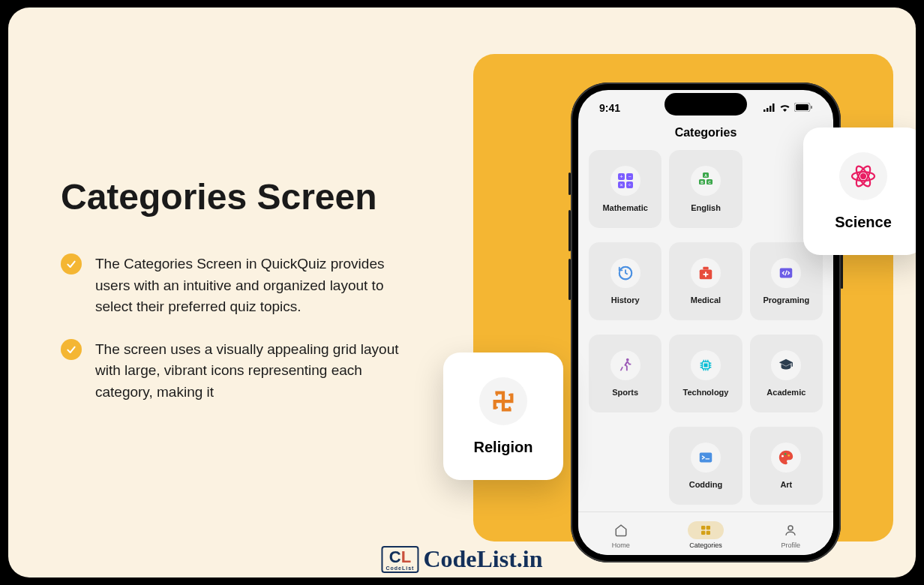 The image size is (924, 585). Describe the element at coordinates (621, 530) in the screenshot. I see `home-icon` at that location.